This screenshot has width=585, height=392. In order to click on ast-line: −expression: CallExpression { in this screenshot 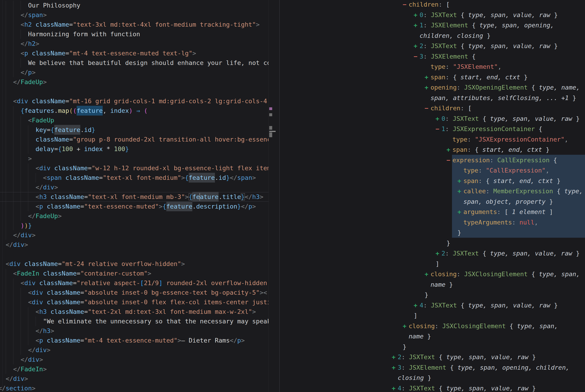, I will do `click(502, 160)`.